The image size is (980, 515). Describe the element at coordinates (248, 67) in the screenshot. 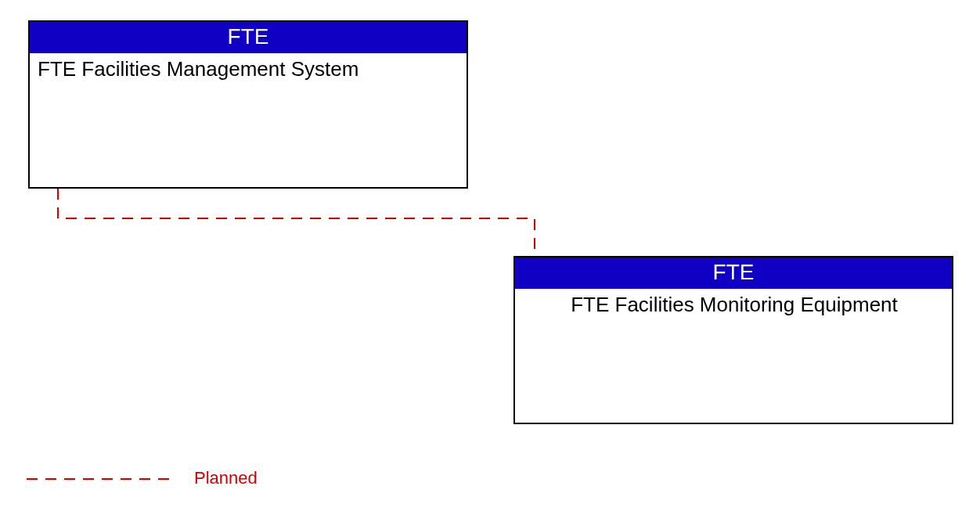

I see `node-body: FTE Facilities Management System` at that location.